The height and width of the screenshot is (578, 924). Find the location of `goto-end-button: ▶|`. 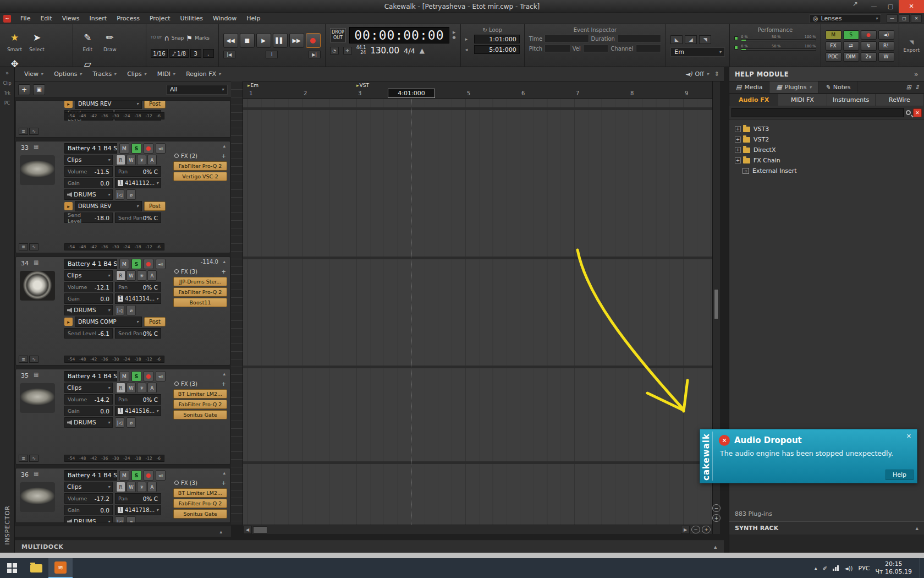

goto-end-button: ▶| is located at coordinates (315, 54).